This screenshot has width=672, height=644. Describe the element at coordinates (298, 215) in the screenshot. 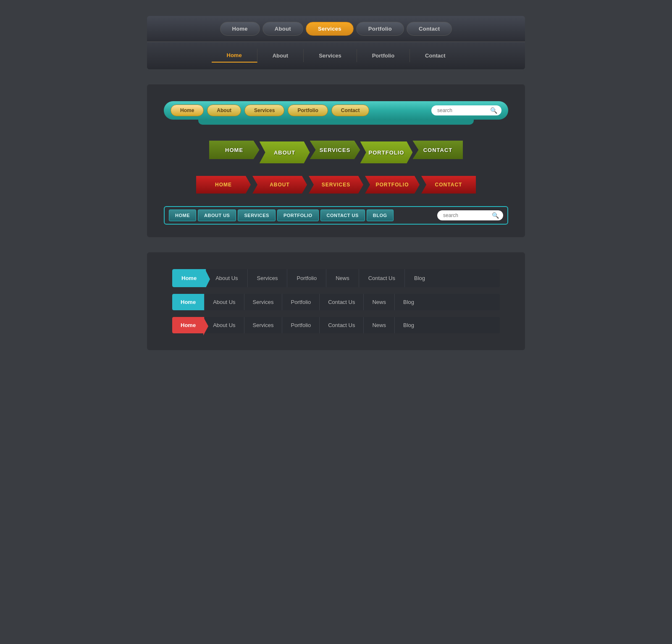

I see `nav2-teal2-portfolio: PORTFOLIO` at that location.